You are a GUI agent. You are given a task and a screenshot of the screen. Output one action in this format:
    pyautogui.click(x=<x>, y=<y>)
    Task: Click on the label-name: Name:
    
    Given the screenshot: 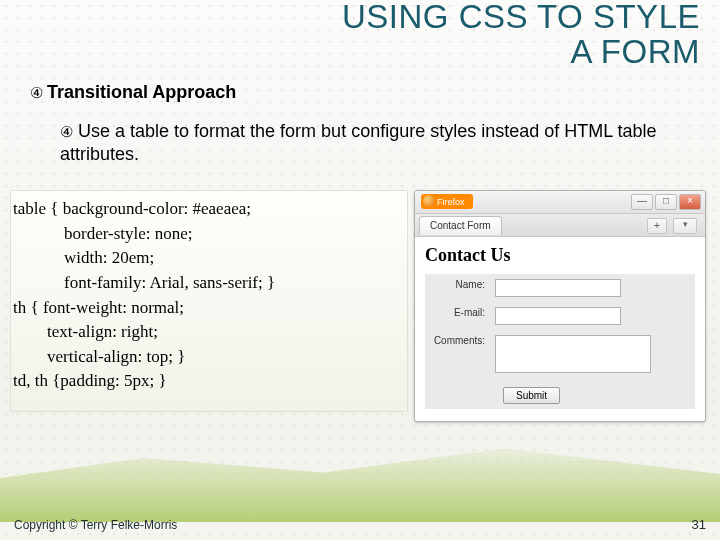 What is the action you would take?
    pyautogui.click(x=458, y=288)
    